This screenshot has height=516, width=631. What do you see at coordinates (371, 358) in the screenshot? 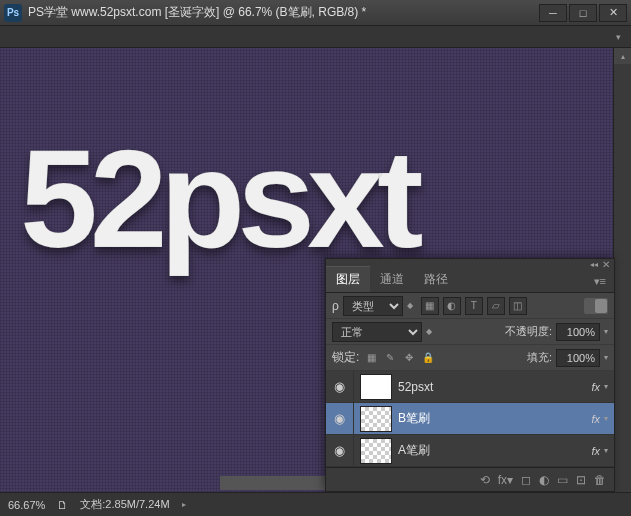
I see `lock-trans-icon: ▦` at bounding box center [371, 358].